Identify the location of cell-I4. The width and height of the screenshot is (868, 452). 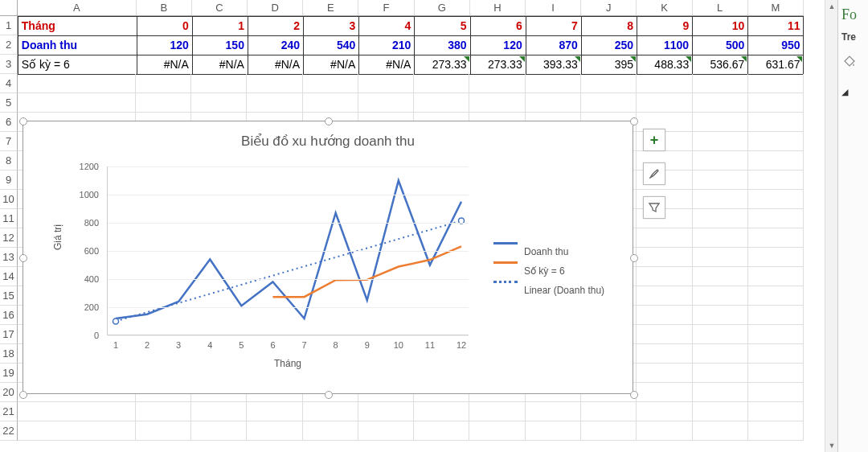
(553, 84).